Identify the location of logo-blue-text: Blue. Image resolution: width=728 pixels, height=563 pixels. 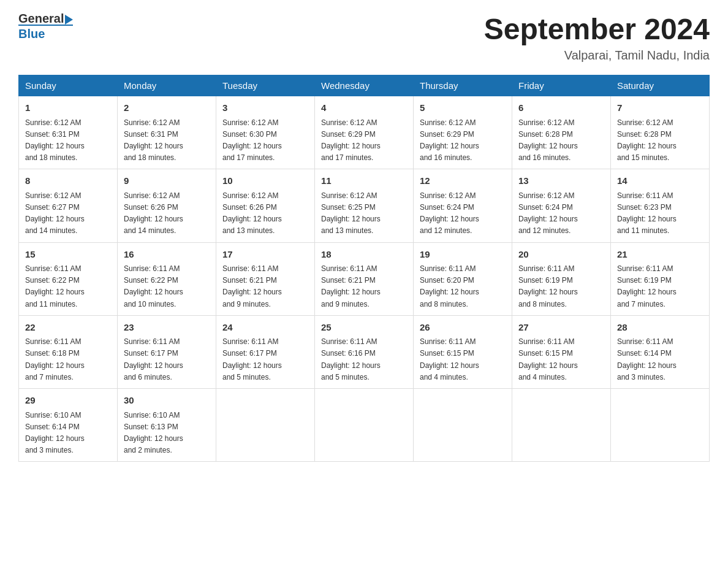
(45, 33).